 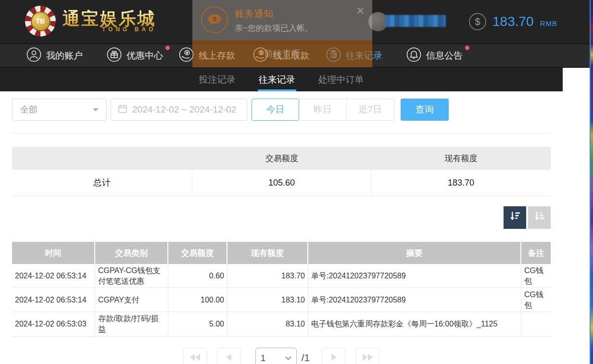 What do you see at coordinates (102, 183) in the screenshot?
I see `summary-total-label: 总计` at bounding box center [102, 183].